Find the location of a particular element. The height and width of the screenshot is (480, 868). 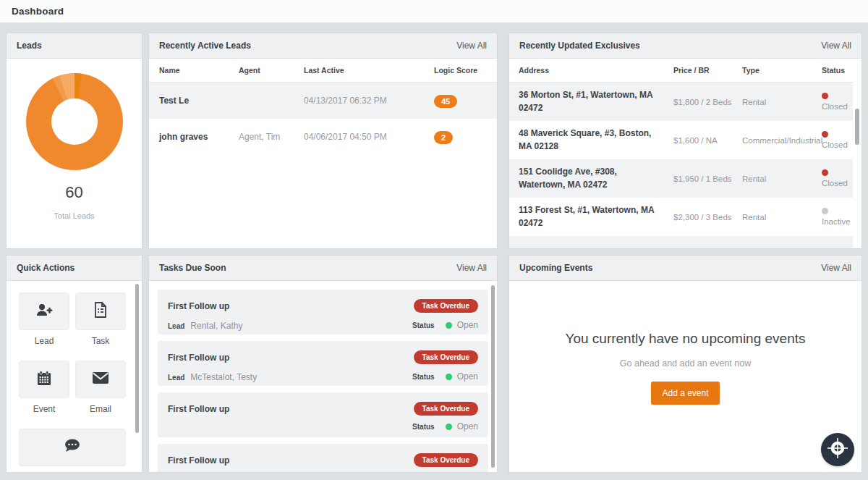

total-leads-label: Total Leads is located at coordinates (74, 216).